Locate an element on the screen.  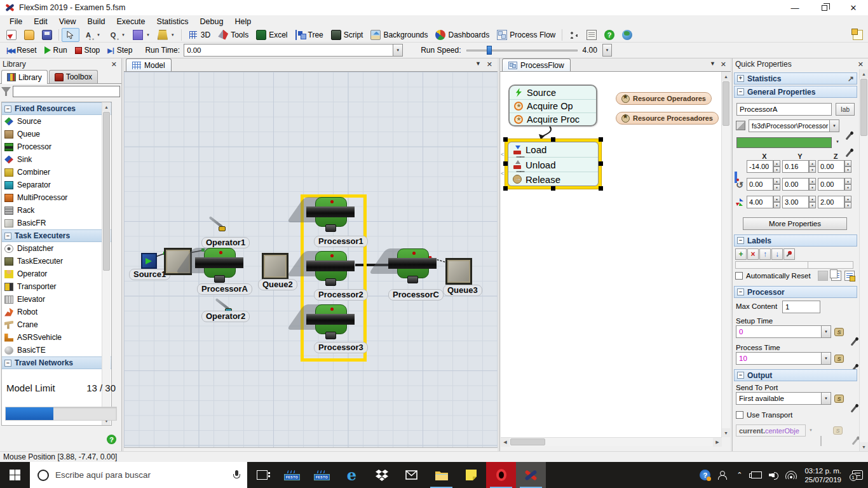
stop-button: Stop is located at coordinates (88, 50).